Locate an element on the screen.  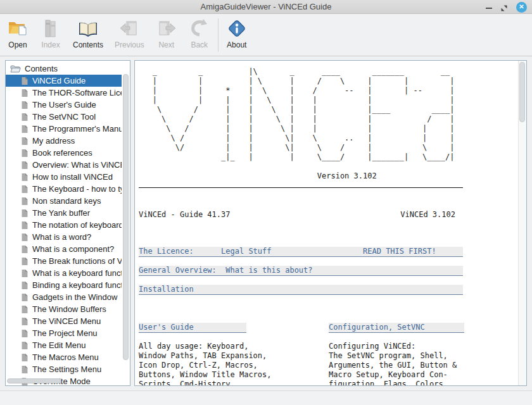
sidebar-item-label: The Yank buffer is located at coordinates (61, 213).